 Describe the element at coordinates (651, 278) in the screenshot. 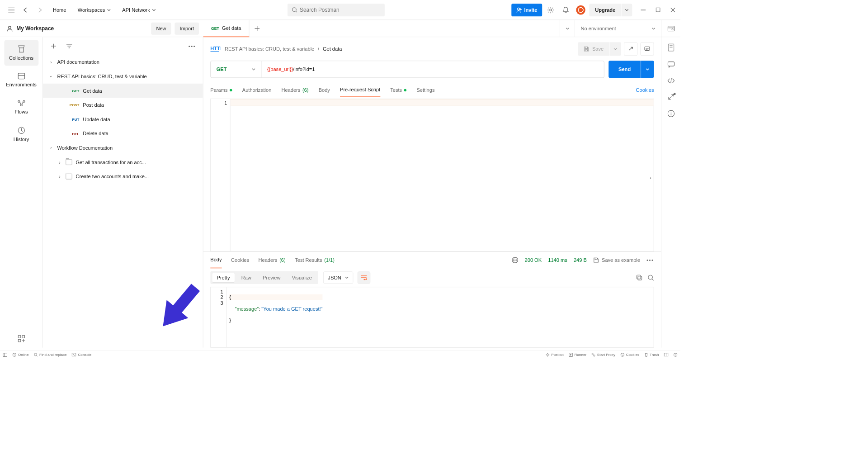

I see `search-response-icon` at that location.